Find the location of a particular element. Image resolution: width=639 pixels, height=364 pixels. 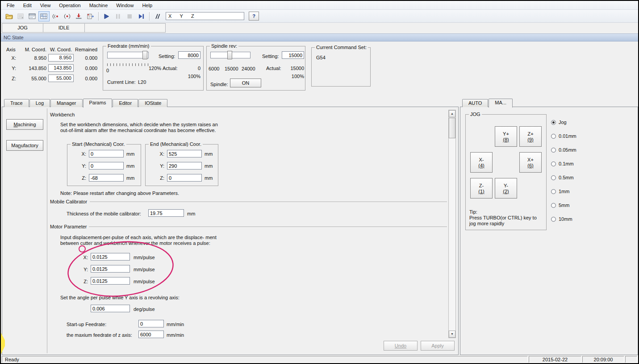

start-x-input is located at coordinates (106, 153).